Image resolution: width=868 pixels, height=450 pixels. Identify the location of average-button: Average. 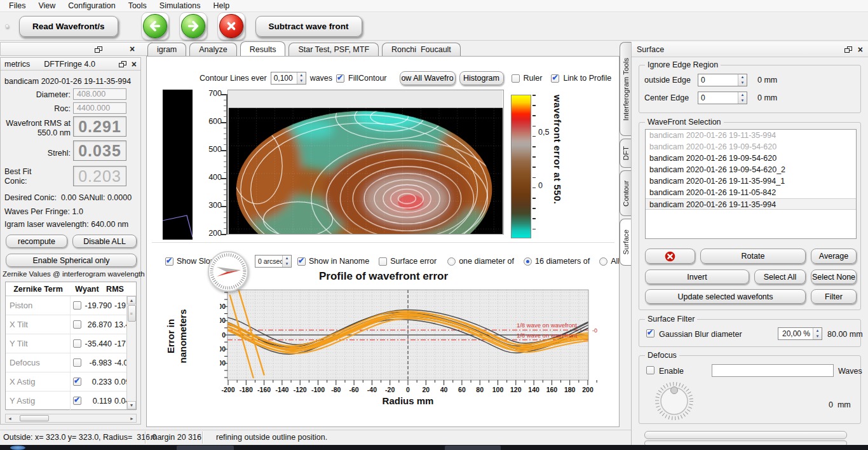
(834, 256).